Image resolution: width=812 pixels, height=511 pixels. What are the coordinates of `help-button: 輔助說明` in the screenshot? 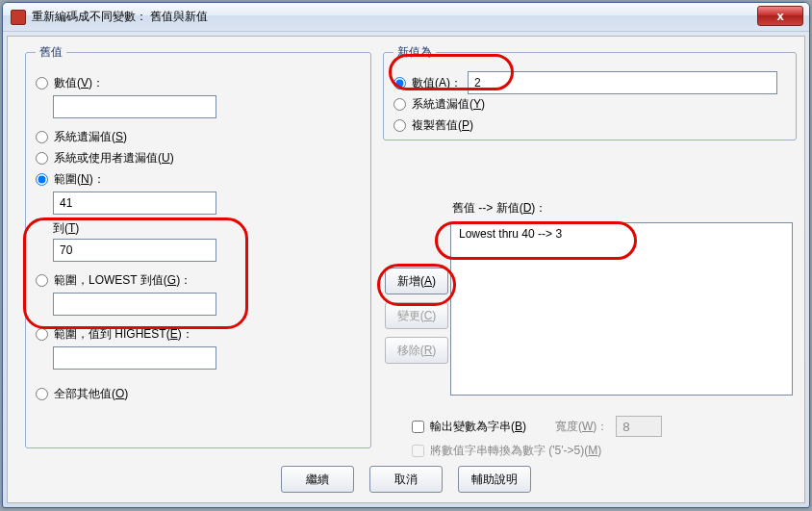 It's located at (495, 479).